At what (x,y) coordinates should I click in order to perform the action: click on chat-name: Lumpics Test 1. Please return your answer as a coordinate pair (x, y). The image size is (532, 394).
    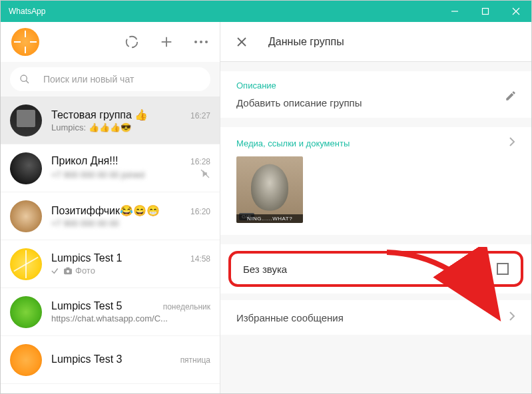
    Looking at the image, I should click on (87, 258).